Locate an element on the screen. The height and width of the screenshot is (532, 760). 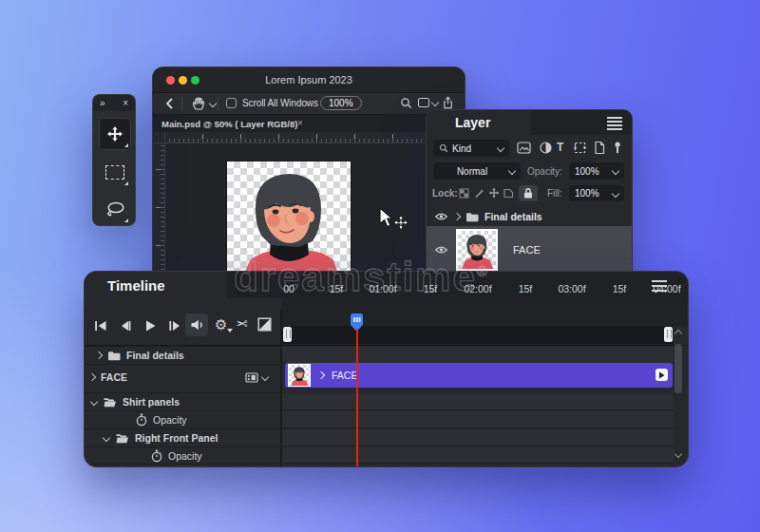
move-icon is located at coordinates (115, 134).